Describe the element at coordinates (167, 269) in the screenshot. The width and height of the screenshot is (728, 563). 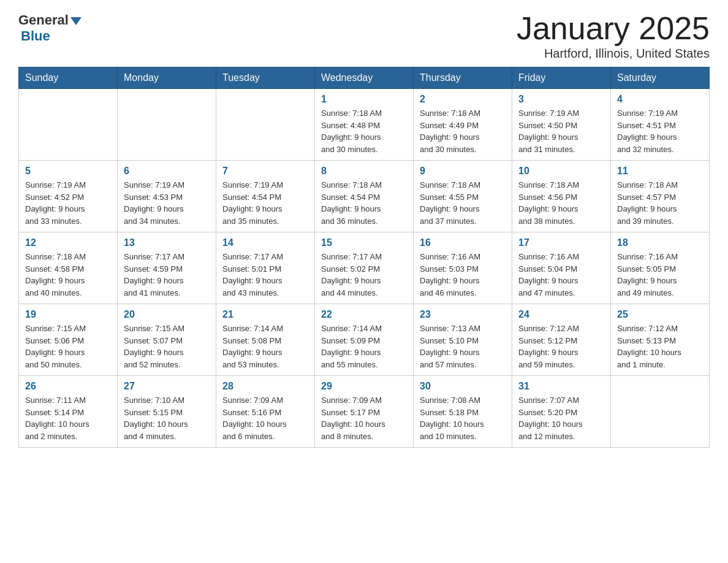
I see `calendar-day-cell: 13Sunrise: 7:17 AM Sunset: 4:59 PM Dayli…` at that location.